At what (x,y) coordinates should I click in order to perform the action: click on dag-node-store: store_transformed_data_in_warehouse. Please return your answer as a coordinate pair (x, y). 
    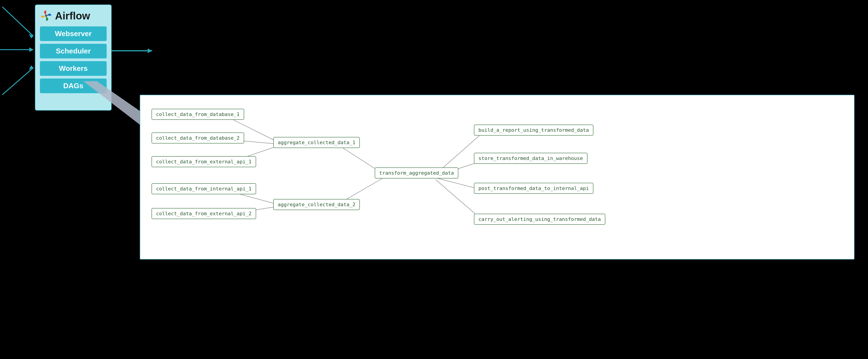
    Looking at the image, I should click on (531, 158).